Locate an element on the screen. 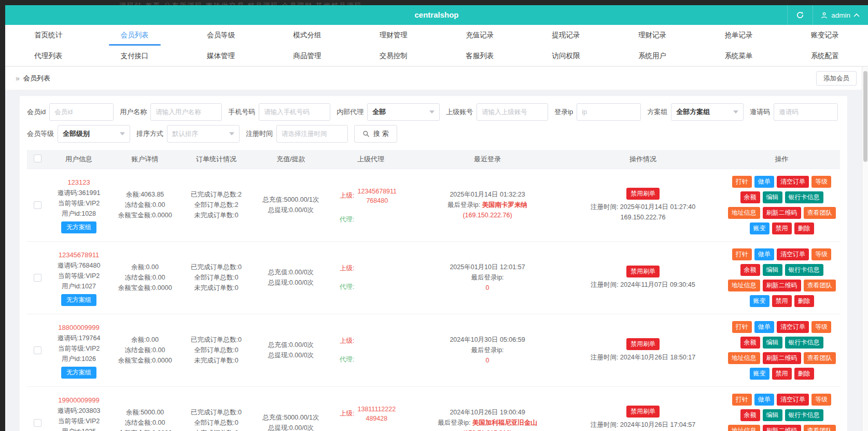 The height and width of the screenshot is (431, 868). nav-tab: 访问权限 is located at coordinates (566, 56).